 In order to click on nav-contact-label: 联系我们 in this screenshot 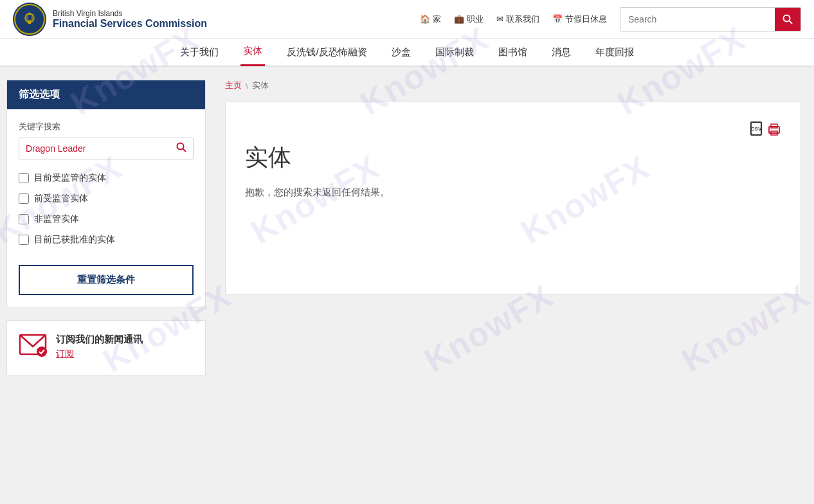, I will do `click(523, 19)`.